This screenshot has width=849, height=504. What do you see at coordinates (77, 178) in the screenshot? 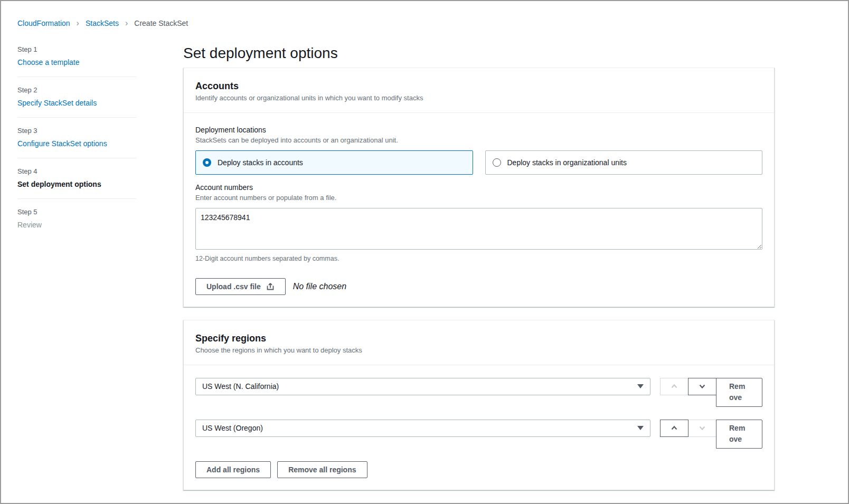
I see `wizard-step-4: Step 4 Set deployment options` at bounding box center [77, 178].